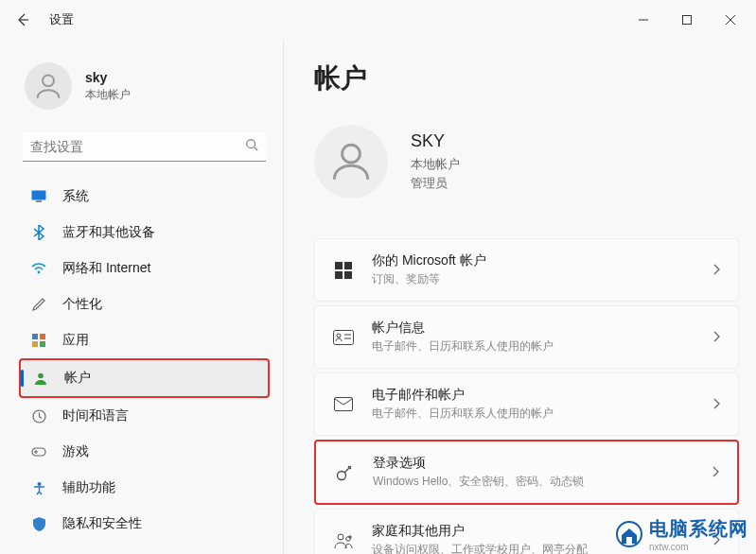 The image size is (756, 554). I want to click on sidebar-item-label: 隐私和安全性, so click(102, 524).